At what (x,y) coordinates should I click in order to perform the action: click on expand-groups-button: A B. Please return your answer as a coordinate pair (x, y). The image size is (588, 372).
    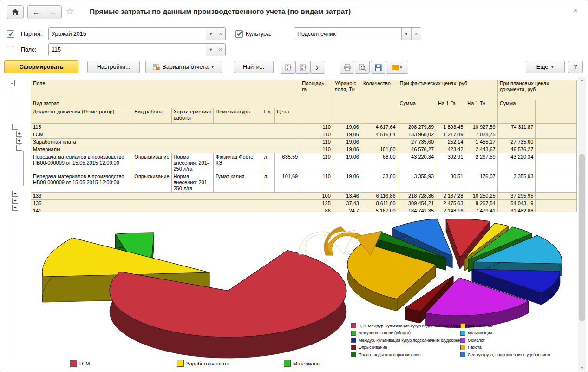
    Looking at the image, I should click on (288, 67).